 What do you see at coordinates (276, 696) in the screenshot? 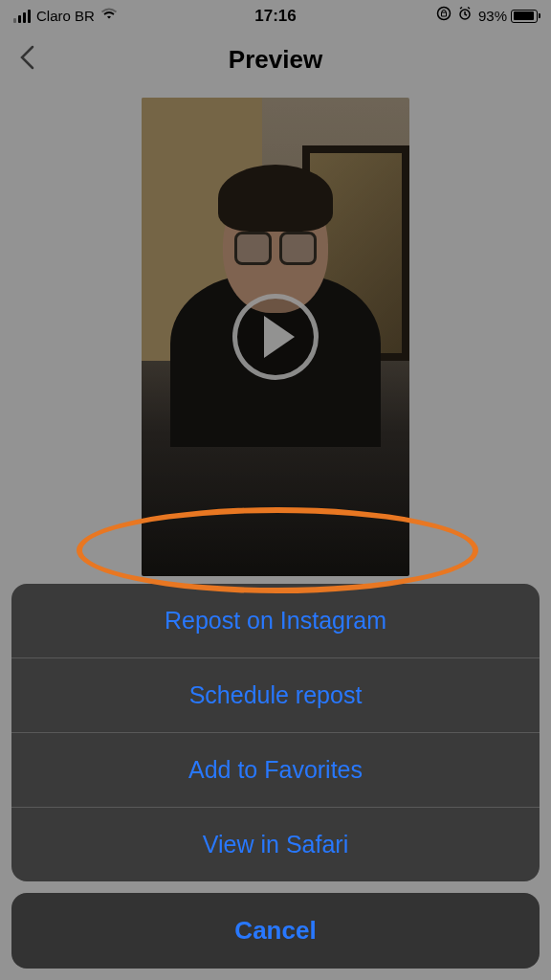
I see `schedule-repost-button: Schedule repost` at bounding box center [276, 696].